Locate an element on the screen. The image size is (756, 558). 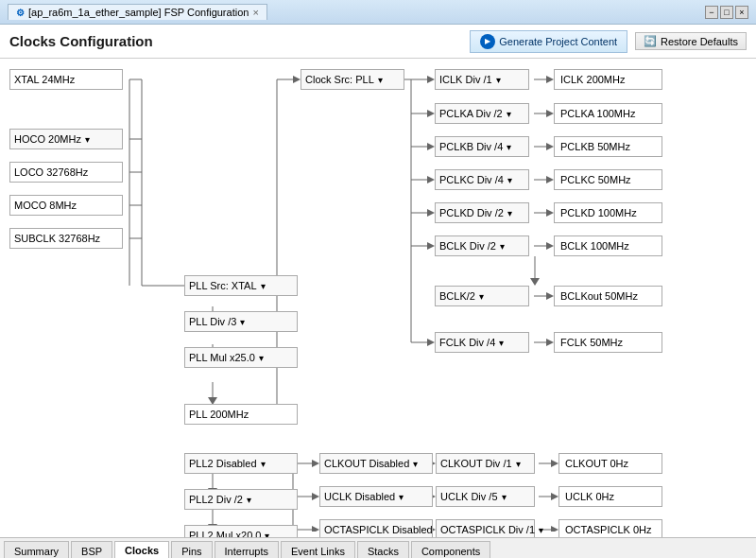
tab-clocks: Clocks is located at coordinates (142, 549).